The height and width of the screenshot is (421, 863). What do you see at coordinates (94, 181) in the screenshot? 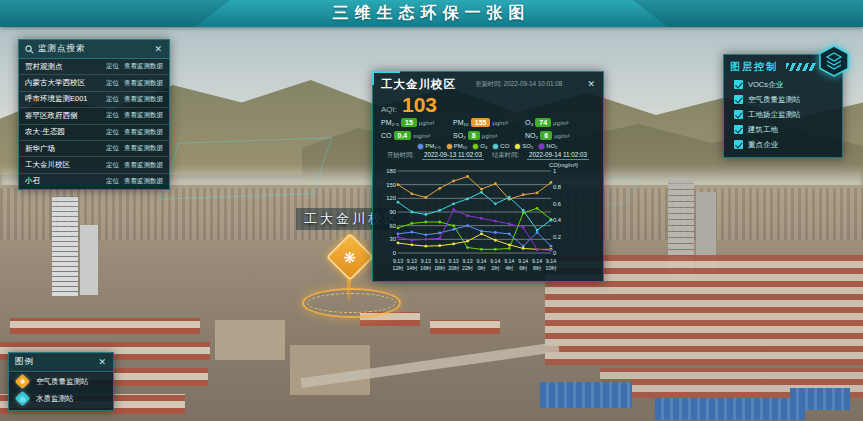
I see `station-list-item: 小召 定位 查看监测数据` at bounding box center [94, 181].